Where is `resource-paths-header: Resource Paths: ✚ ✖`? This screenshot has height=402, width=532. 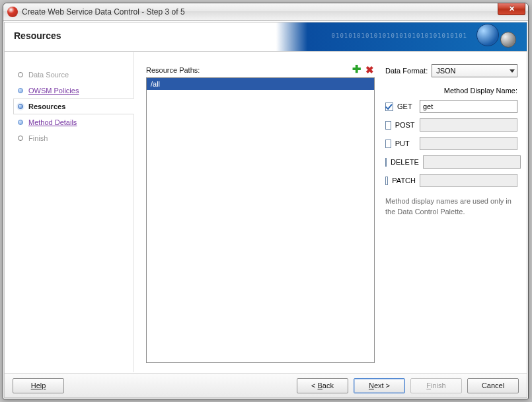 resource-paths-header: Resource Paths: ✚ ✖ is located at coordinates (260, 70).